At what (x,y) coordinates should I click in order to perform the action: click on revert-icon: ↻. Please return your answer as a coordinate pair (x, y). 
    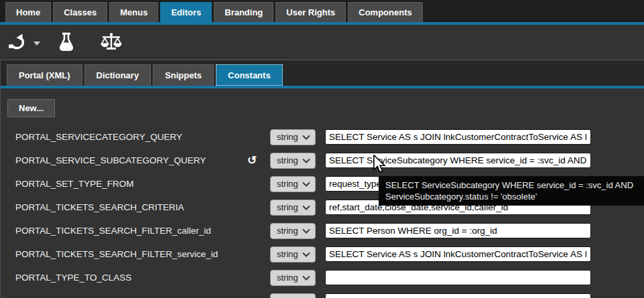
    Looking at the image, I should click on (252, 161).